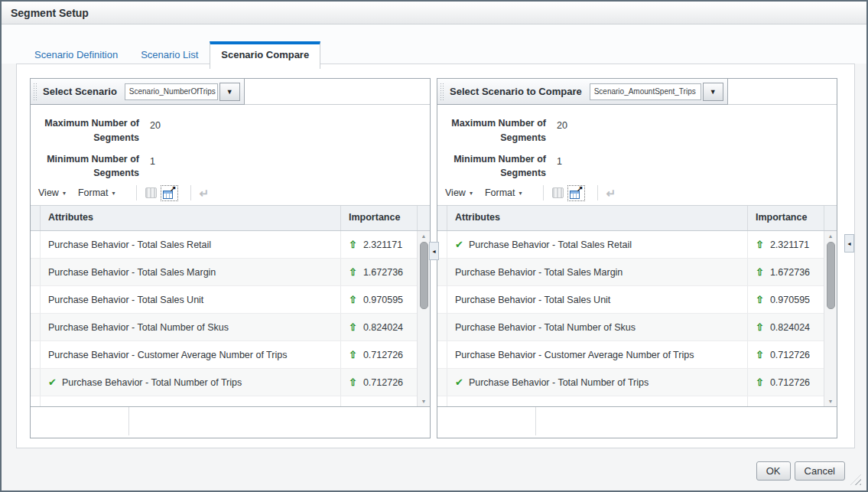 This screenshot has width=868, height=492. What do you see at coordinates (831, 218) in the screenshot?
I see `scrollbar-header-spacer` at bounding box center [831, 218].